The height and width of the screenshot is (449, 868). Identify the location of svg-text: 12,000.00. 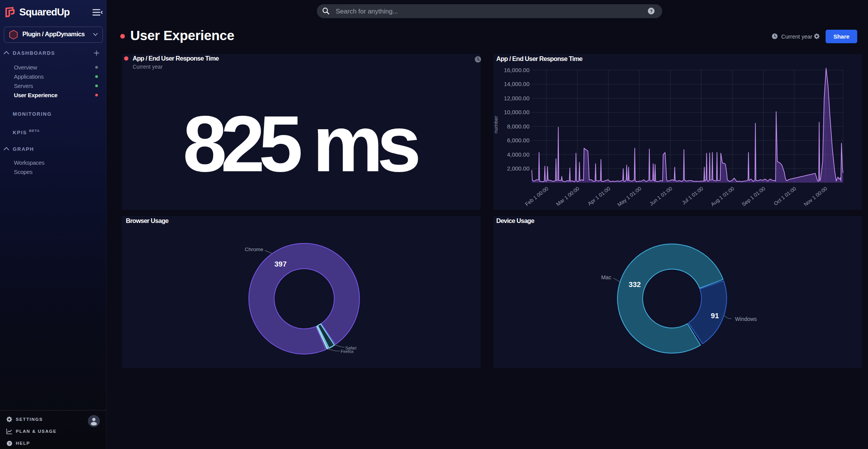
(516, 98).